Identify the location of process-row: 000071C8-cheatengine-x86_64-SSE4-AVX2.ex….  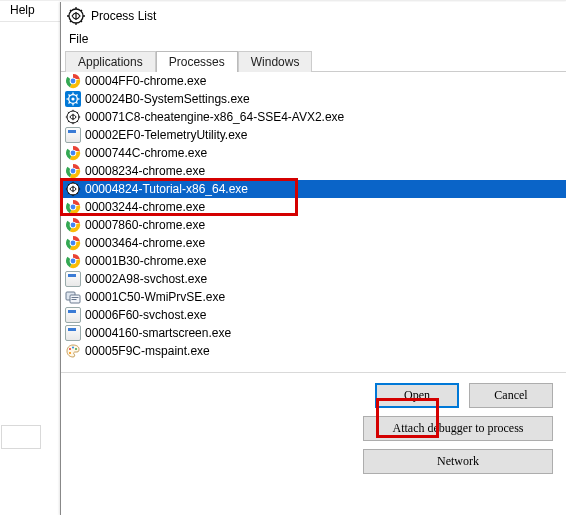
(314, 117).